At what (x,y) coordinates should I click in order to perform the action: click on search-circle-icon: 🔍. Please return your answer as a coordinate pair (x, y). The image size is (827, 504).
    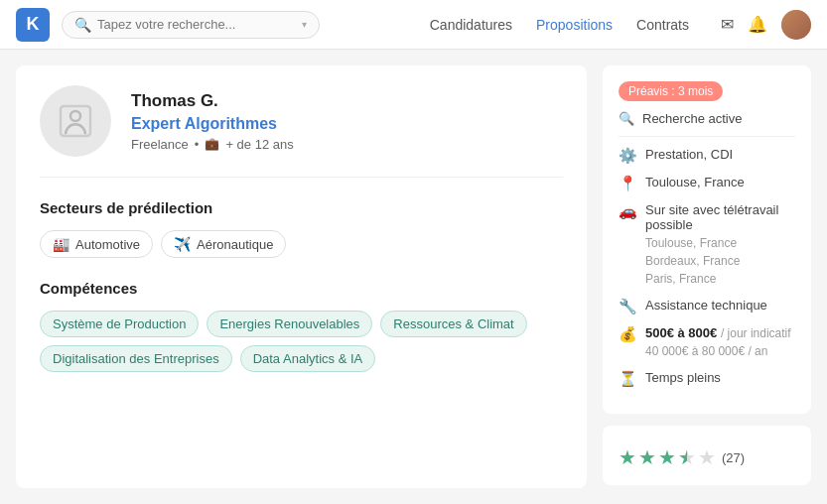
    Looking at the image, I should click on (626, 119).